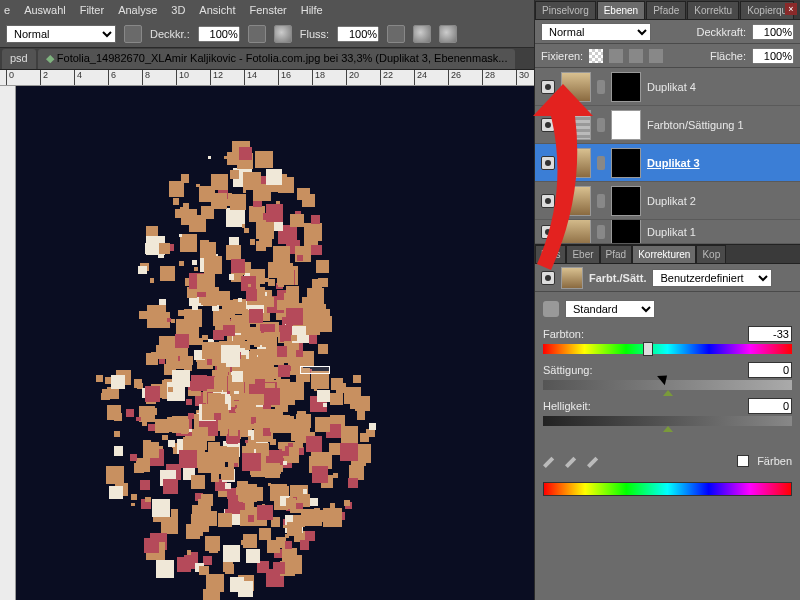  I want to click on lightness-slider: Helligkeit:, so click(668, 412).